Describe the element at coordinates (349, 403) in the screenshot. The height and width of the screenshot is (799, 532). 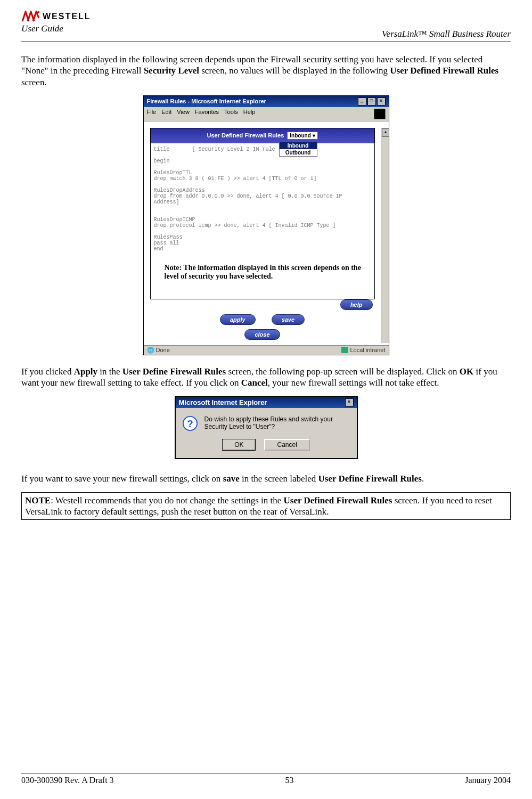
I see `dialog-close-icon: ×` at that location.